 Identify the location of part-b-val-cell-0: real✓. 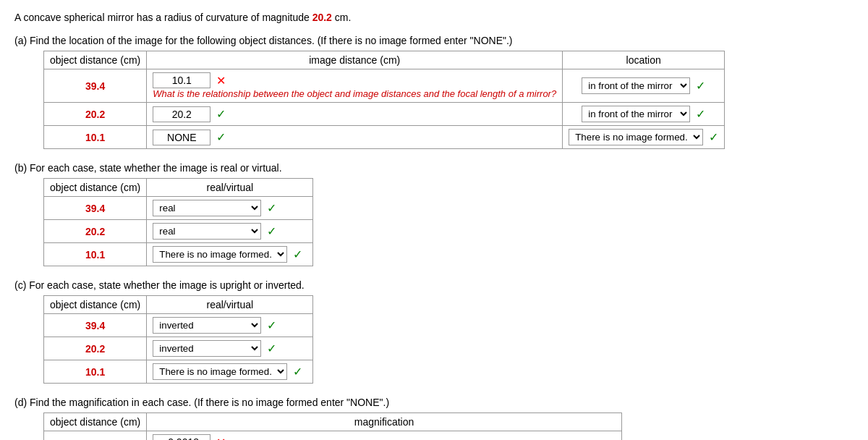
(230, 208).